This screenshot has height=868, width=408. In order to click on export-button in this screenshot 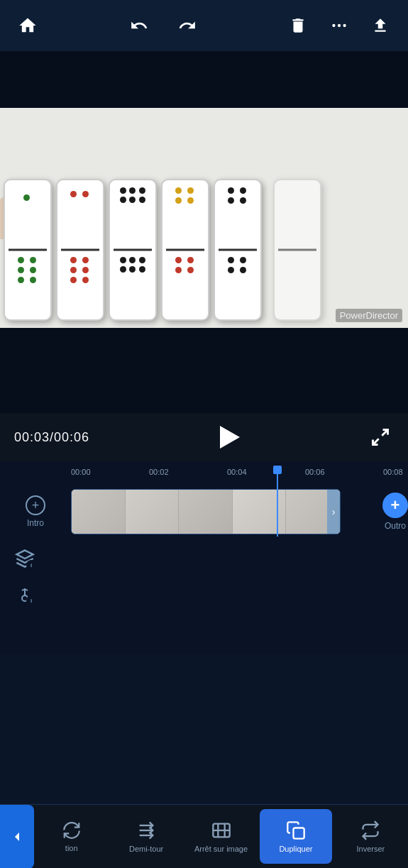, I will do `click(380, 26)`.